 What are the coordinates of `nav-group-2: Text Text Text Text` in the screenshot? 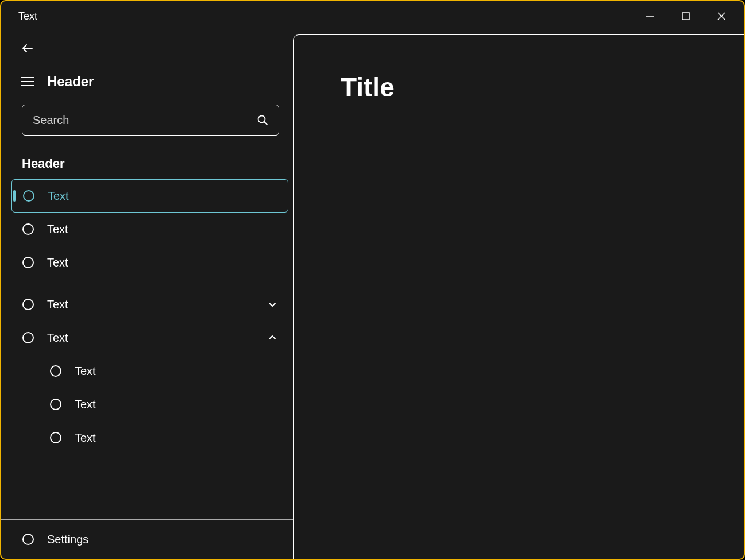 It's located at (147, 371).